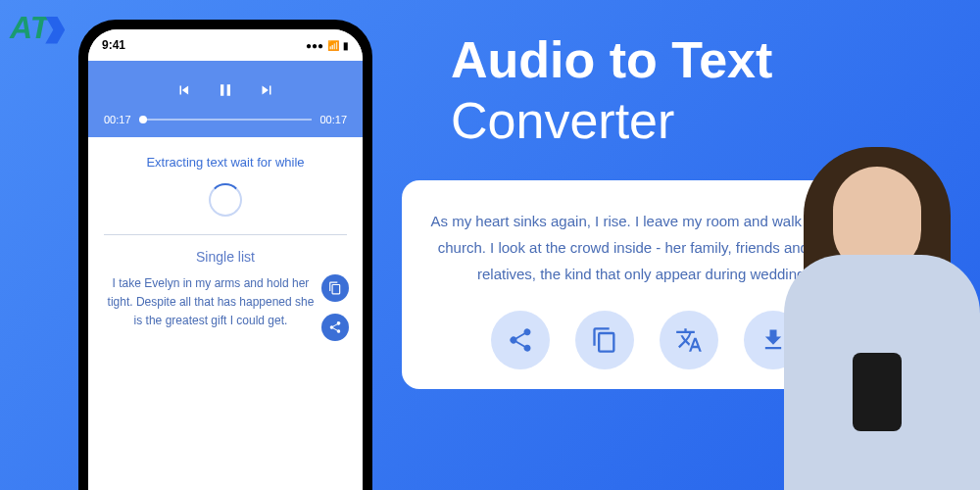  Describe the element at coordinates (143, 120) in the screenshot. I see `progress-handle` at that location.